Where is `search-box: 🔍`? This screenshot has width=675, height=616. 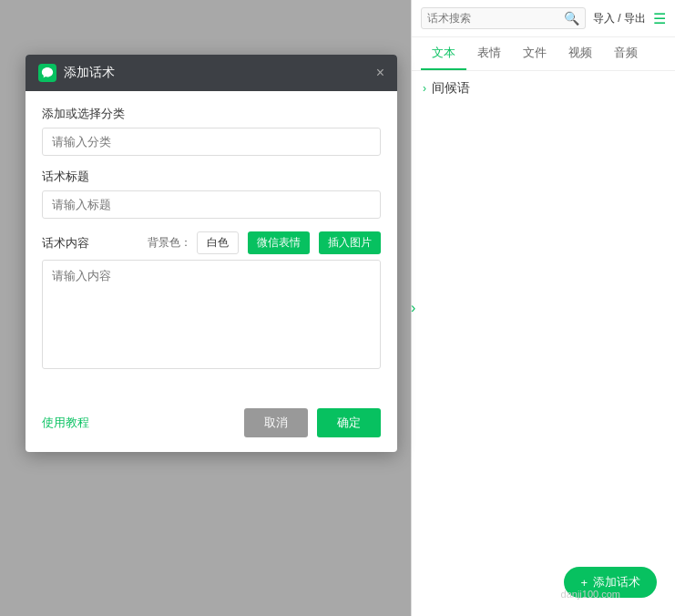
search-box: 🔍 is located at coordinates (503, 18).